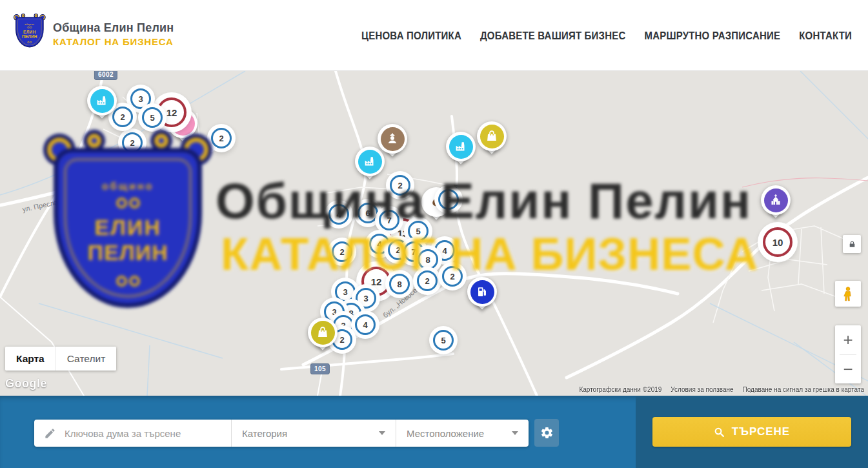 The image size is (868, 468). I want to click on search-box: Категория Местоположение, so click(281, 433).